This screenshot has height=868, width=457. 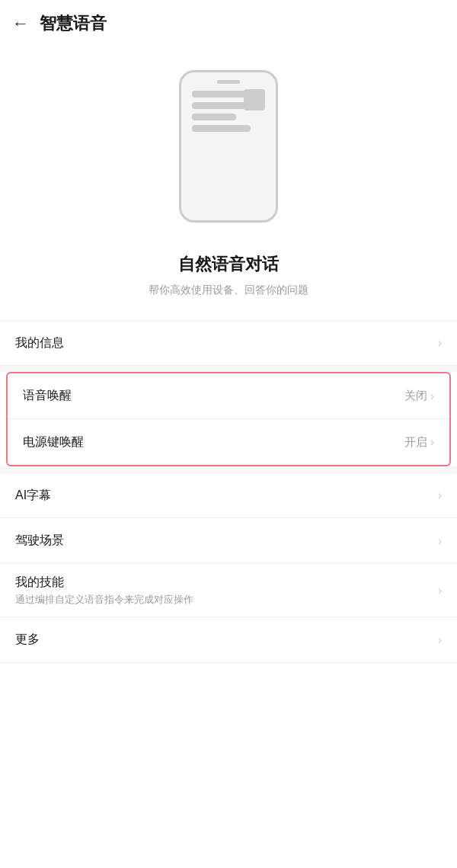 I want to click on menu-item-voice-wake-right: 关闭 ›, so click(x=419, y=396).